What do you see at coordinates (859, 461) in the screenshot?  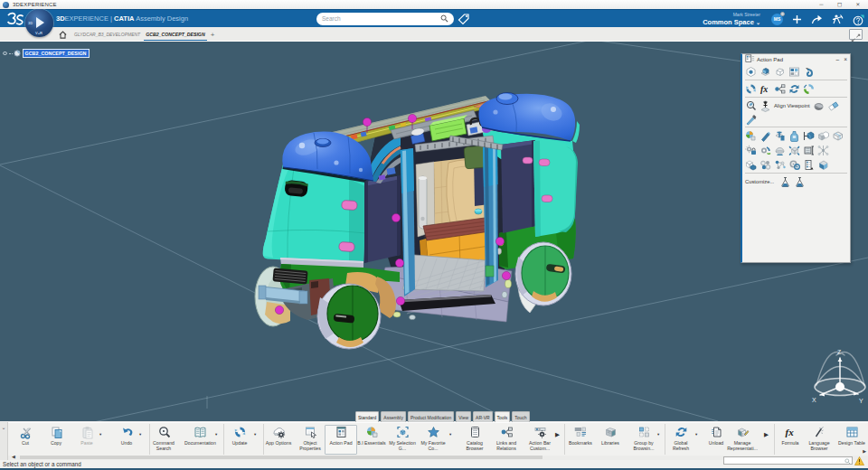 I see `warning-icon` at bounding box center [859, 461].